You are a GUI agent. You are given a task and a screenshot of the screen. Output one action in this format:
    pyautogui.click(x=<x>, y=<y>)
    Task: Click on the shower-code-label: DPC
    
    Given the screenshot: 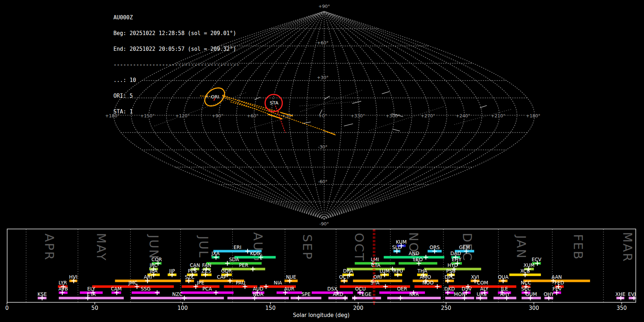 What is the action you would take?
    pyautogui.click(x=450, y=277)
    